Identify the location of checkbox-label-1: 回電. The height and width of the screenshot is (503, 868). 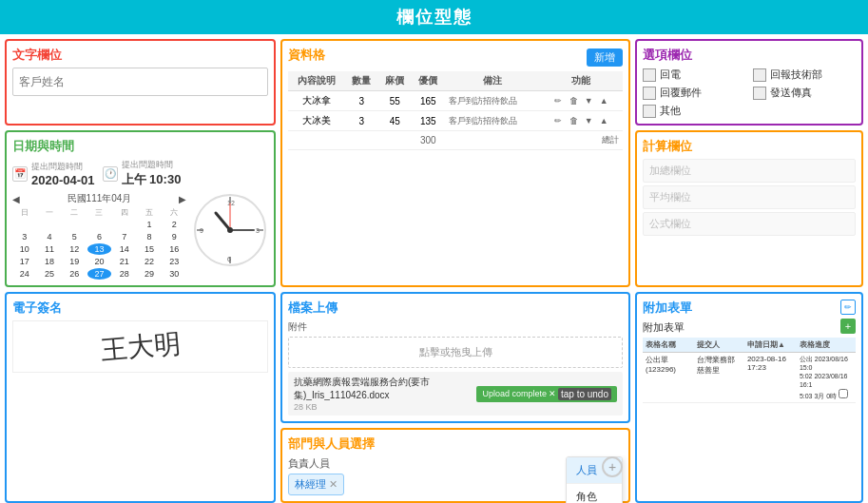
(670, 74).